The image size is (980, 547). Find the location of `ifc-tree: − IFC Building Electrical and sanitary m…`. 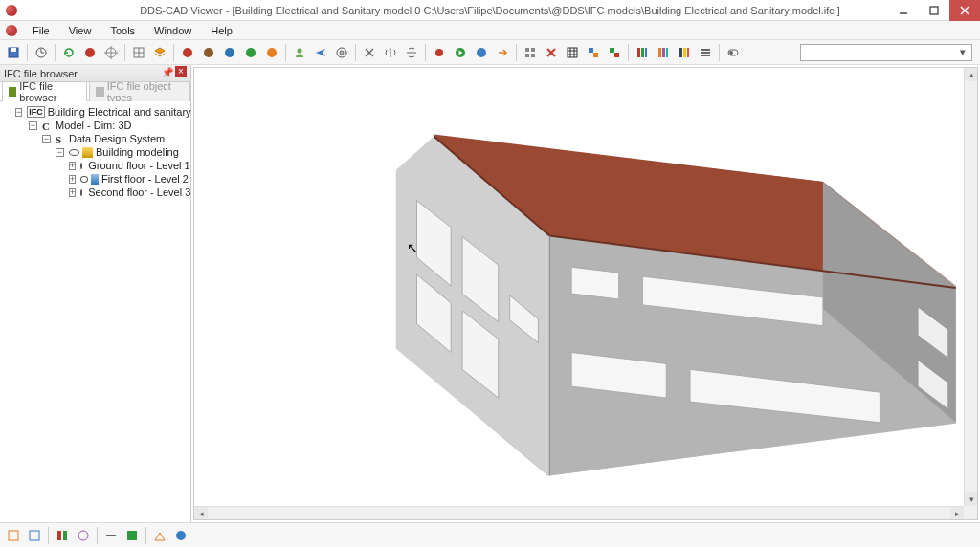

ifc-tree: − IFC Building Electrical and sanitary m… is located at coordinates (96, 312).